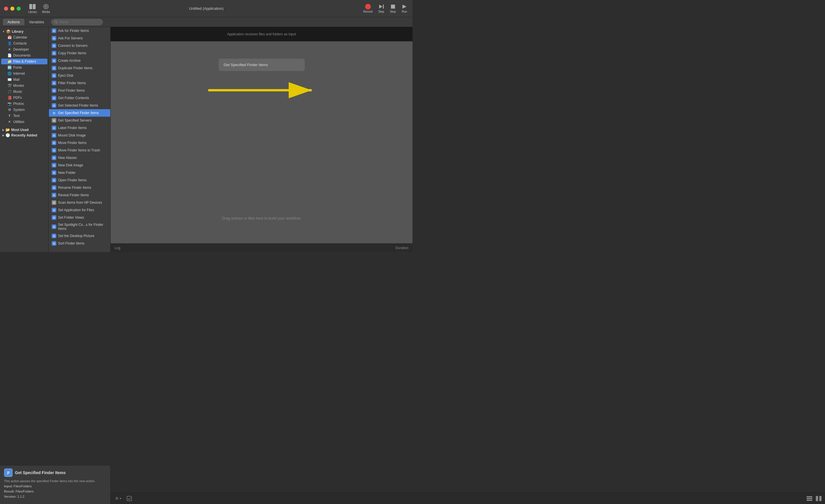  What do you see at coordinates (24, 116) in the screenshot?
I see `sidebar-item-text: T Text` at bounding box center [24, 116].